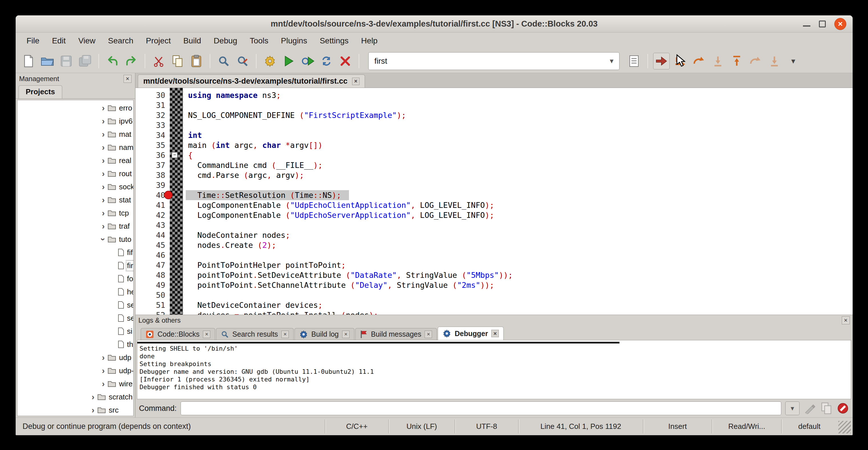 Image resolution: width=868 pixels, height=450 pixels. I want to click on tree-item-stat: ›stat, so click(75, 200).